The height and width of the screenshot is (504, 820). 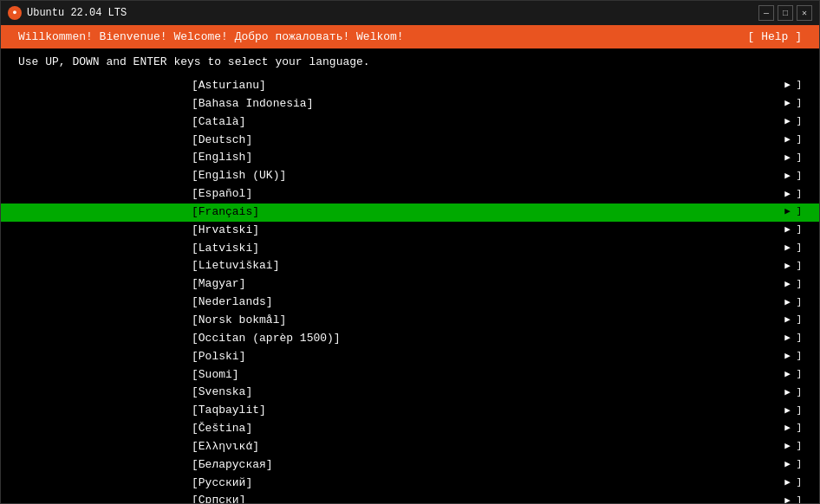 What do you see at coordinates (218, 498) in the screenshot?
I see `language-name: Српски` at bounding box center [218, 498].